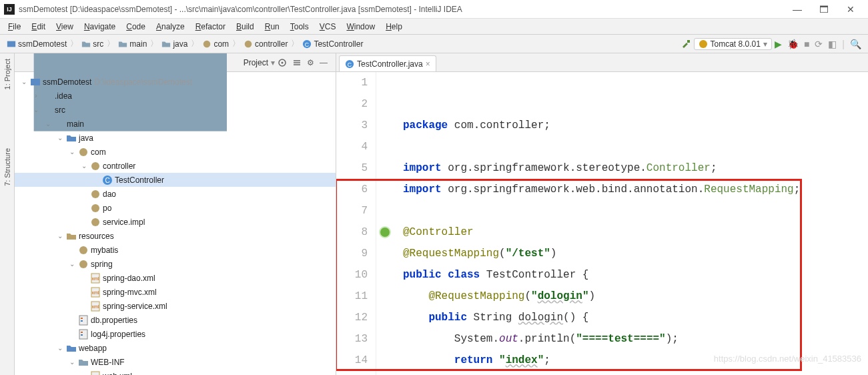  Describe the element at coordinates (332, 44) in the screenshot. I see `breadcrumb-testcontroller: CTestController` at that location.